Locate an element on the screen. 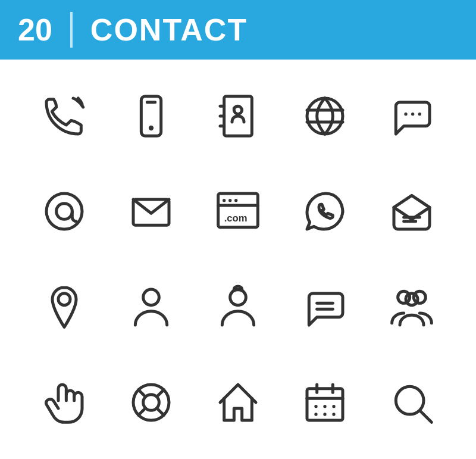 Image resolution: width=476 pixels, height=459 pixels. address-book-icon is located at coordinates (238, 116).